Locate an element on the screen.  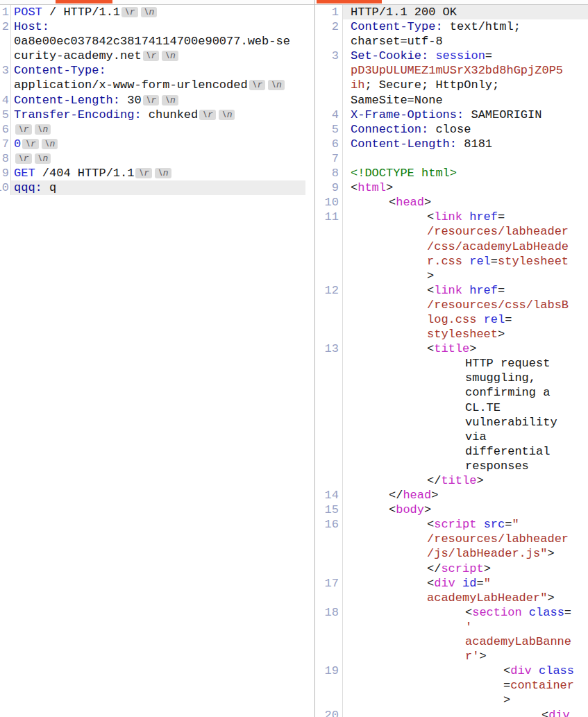
code-segment: class is located at coordinates (557, 670).